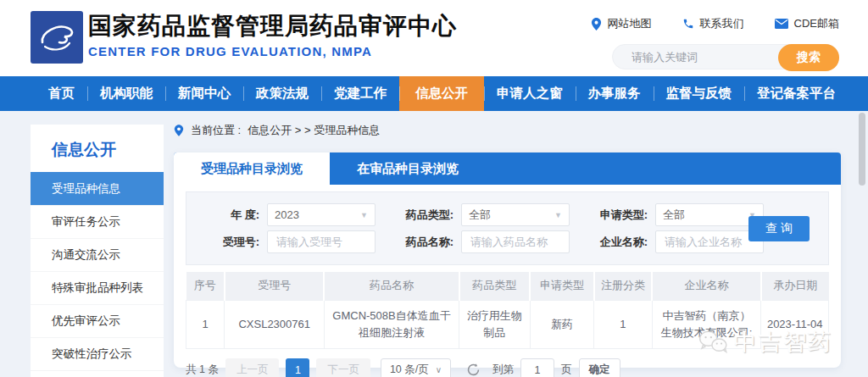 The height and width of the screenshot is (377, 868). I want to click on sidebar-item-priority-review: 优先审评公示, so click(97, 320).